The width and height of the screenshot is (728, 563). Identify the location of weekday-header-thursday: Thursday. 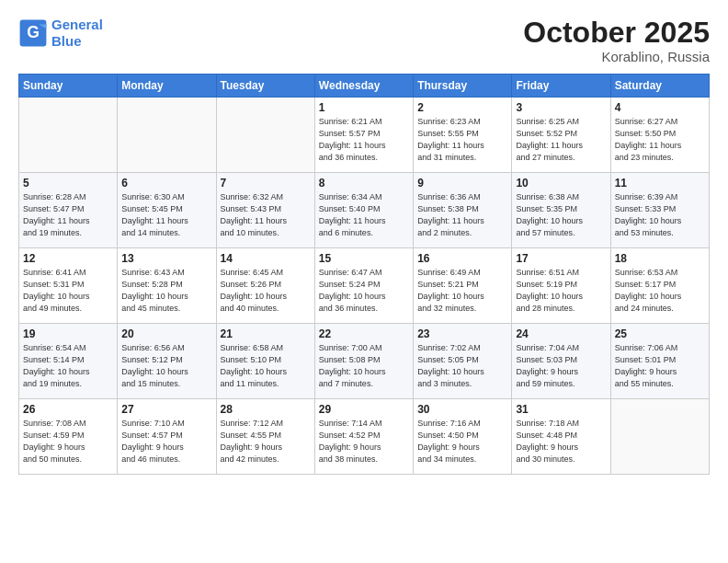
(463, 86).